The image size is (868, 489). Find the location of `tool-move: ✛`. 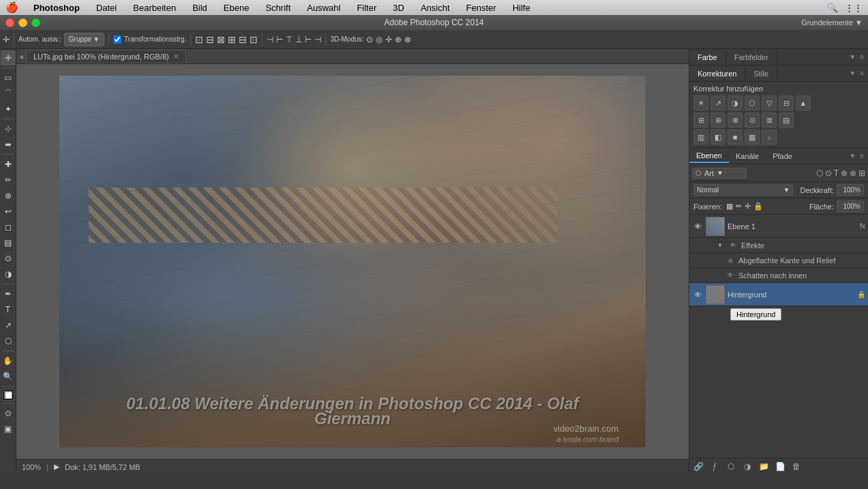

tool-move: ✛ is located at coordinates (8, 58).